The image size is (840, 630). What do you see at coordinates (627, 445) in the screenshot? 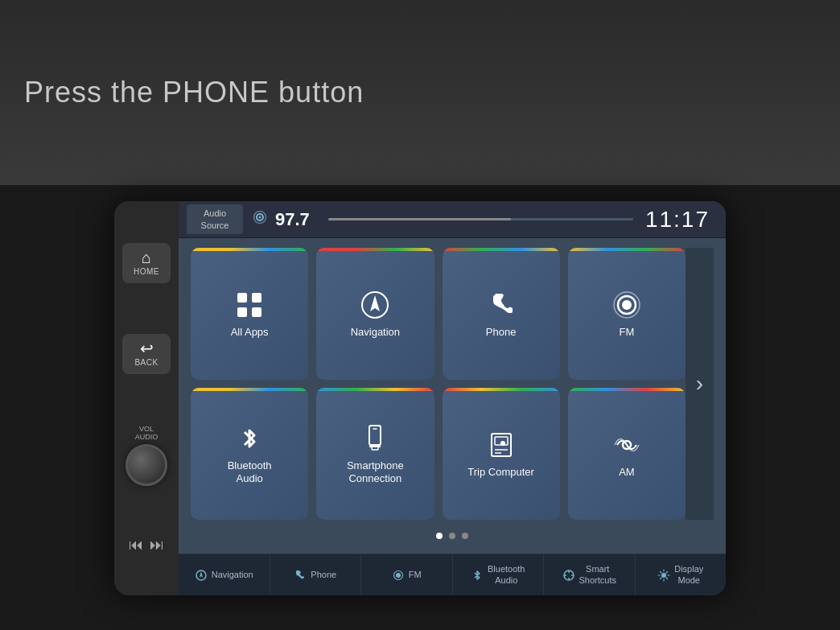
I see `am-radio-icon` at bounding box center [627, 445].